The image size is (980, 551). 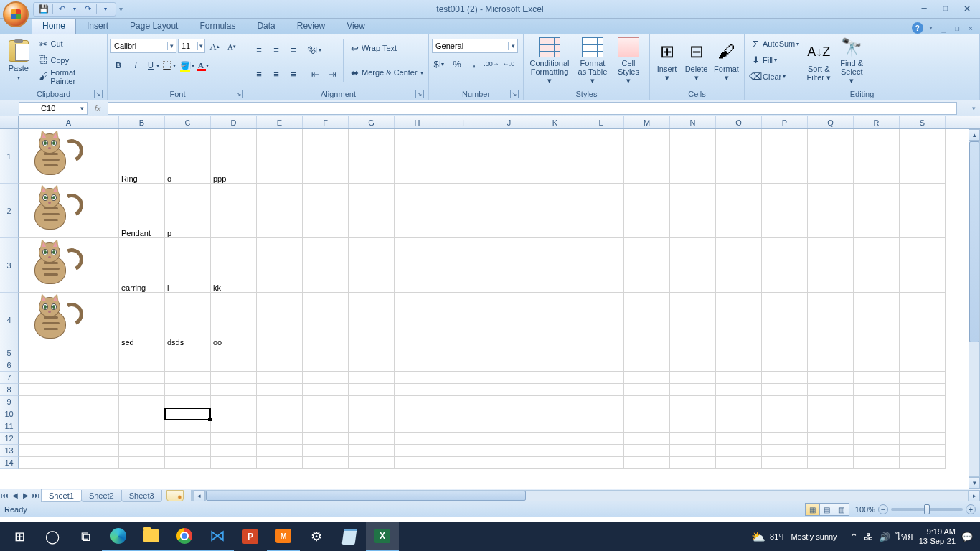 What do you see at coordinates (865, 509) in the screenshot?
I see `zoom-label: 100%` at bounding box center [865, 509].